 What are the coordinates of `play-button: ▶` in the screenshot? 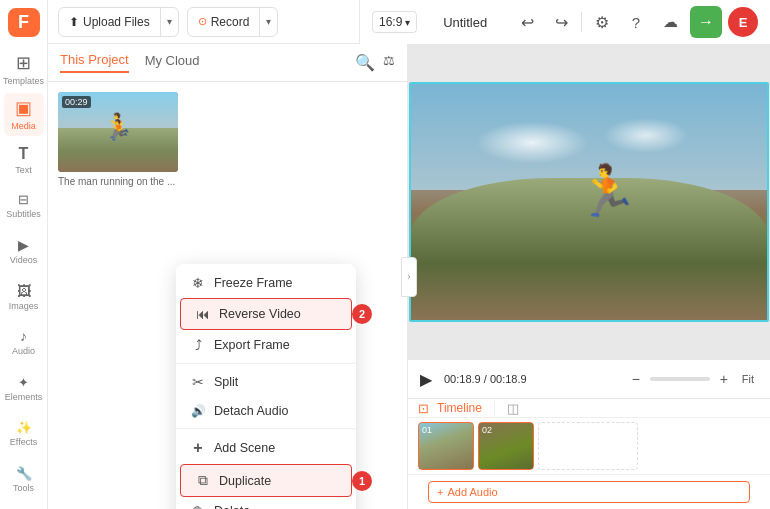 It's located at (426, 380).